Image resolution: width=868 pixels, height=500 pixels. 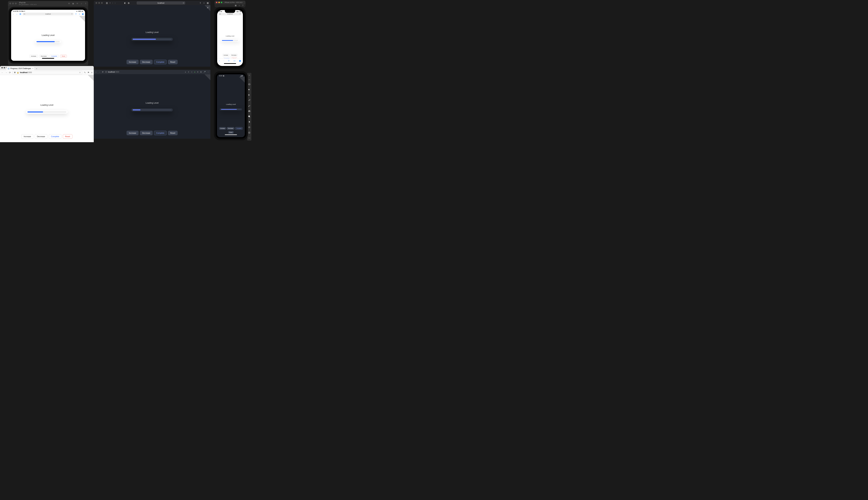 What do you see at coordinates (195, 72) in the screenshot?
I see `extension-icon: ●` at bounding box center [195, 72].